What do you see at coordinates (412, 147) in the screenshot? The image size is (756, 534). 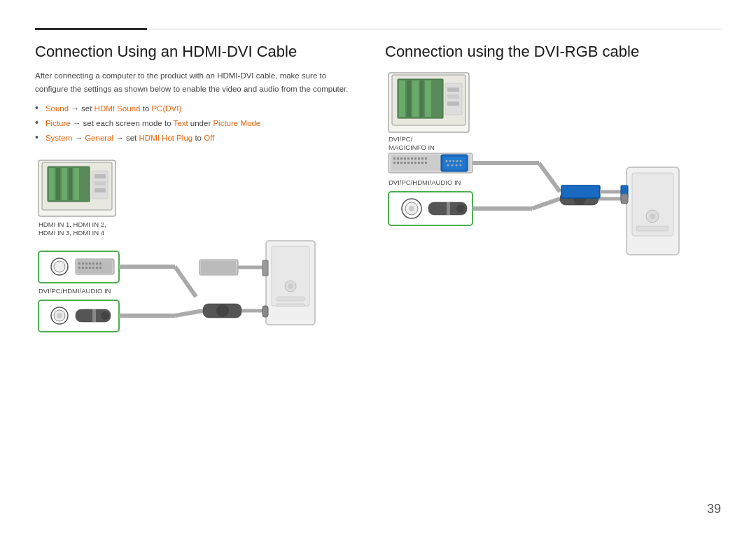 I see `svg-text: MAGICINFO IN` at bounding box center [412, 147].